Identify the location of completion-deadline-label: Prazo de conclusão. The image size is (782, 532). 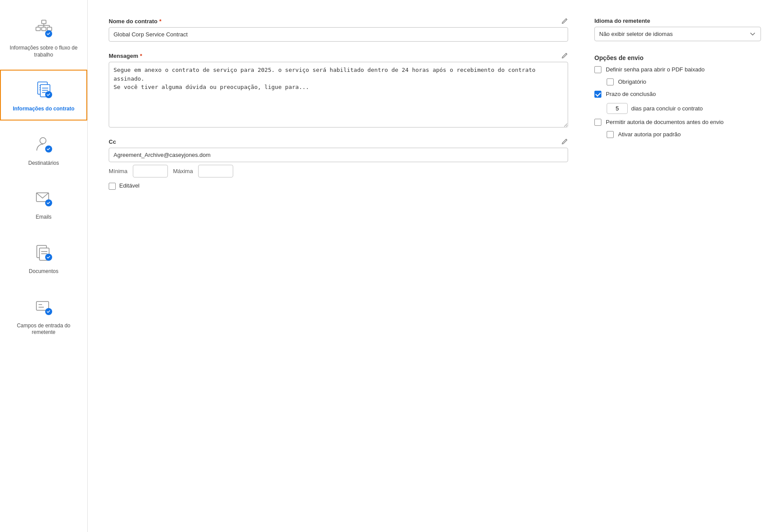
(631, 94).